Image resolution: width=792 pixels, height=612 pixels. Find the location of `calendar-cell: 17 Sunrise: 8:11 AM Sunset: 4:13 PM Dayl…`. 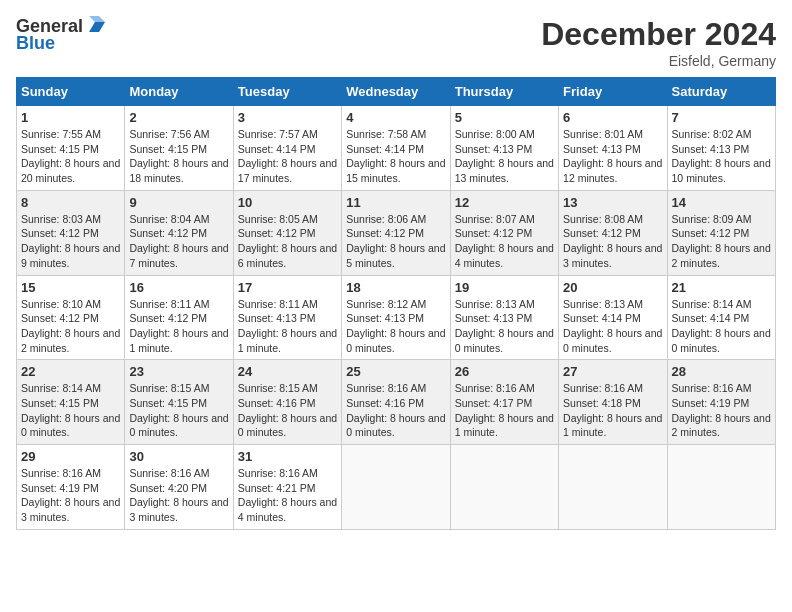

calendar-cell: 17 Sunrise: 8:11 AM Sunset: 4:13 PM Dayl… is located at coordinates (287, 318).